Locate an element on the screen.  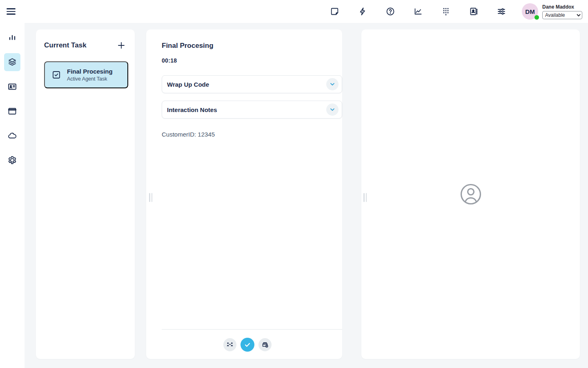
gear-icon is located at coordinates (12, 160).